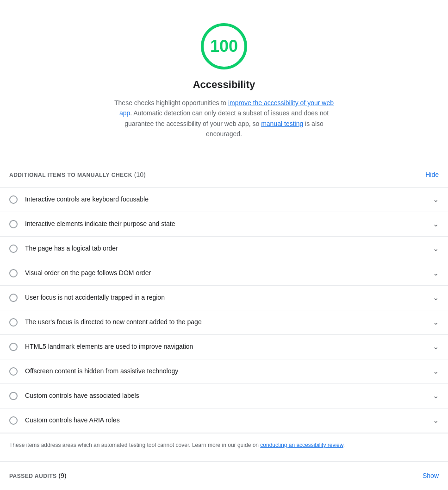 Image resolution: width=448 pixels, height=490 pixels. Describe the element at coordinates (82, 396) in the screenshot. I see `audit-item-label-8: Custom controls have associated labels` at that location.